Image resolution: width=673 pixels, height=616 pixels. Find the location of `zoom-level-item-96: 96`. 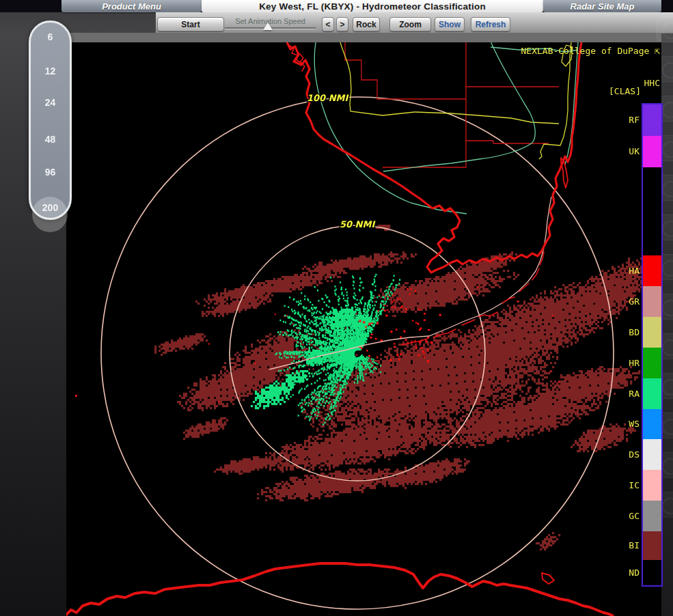

zoom-level-item-96: 96 is located at coordinates (51, 172).